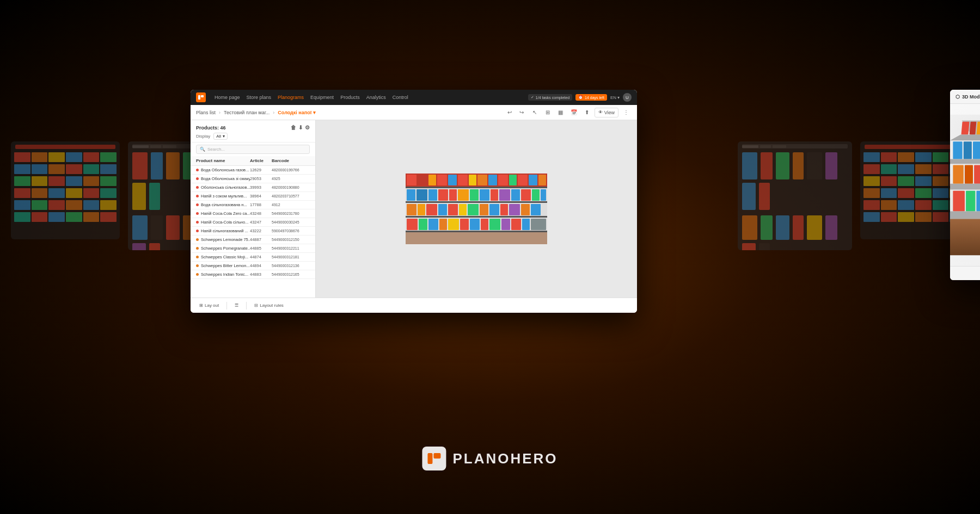 Image resolution: width=980 pixels, height=514 pixels. What do you see at coordinates (261, 213) in the screenshot?
I see `product-article-cell: 43248` at bounding box center [261, 213].